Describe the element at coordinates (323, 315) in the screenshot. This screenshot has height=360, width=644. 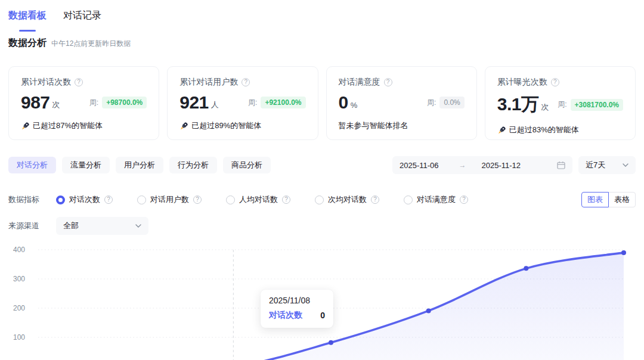
I see `tooltip-value: 0` at that location.